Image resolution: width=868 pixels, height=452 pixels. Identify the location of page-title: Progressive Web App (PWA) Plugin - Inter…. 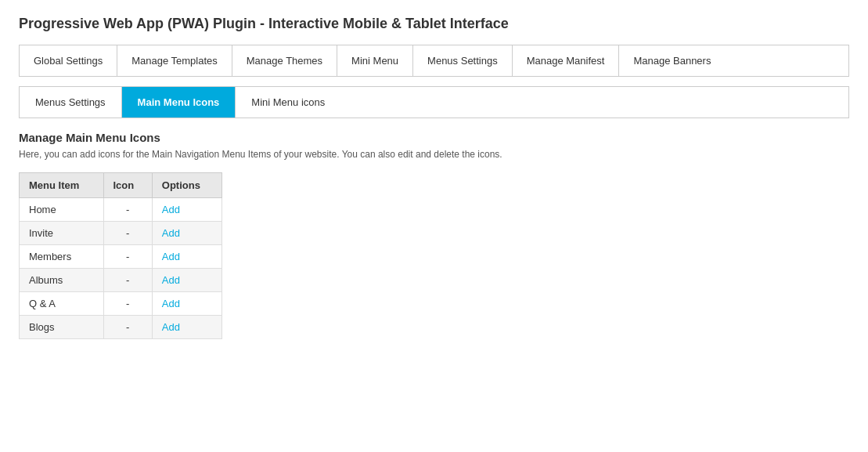
(434, 24).